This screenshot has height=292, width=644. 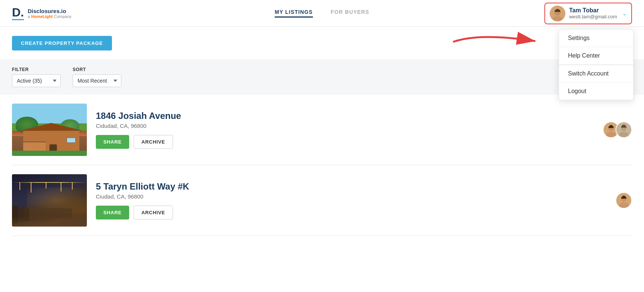 What do you see at coordinates (345, 126) in the screenshot?
I see `listing-city: Cidudad, CA, 96800` at bounding box center [345, 126].